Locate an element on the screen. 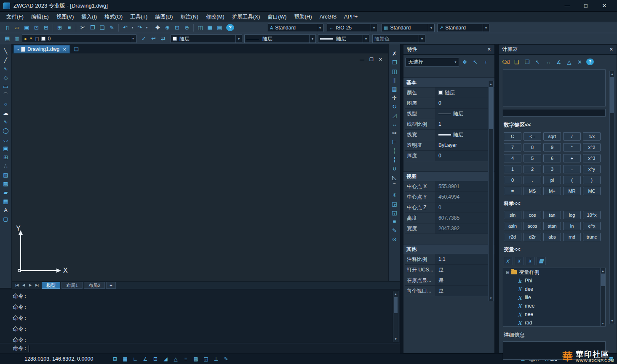 The height and width of the screenshot is (364, 617). print-preview-button: ⊞ is located at coordinates (60, 28).